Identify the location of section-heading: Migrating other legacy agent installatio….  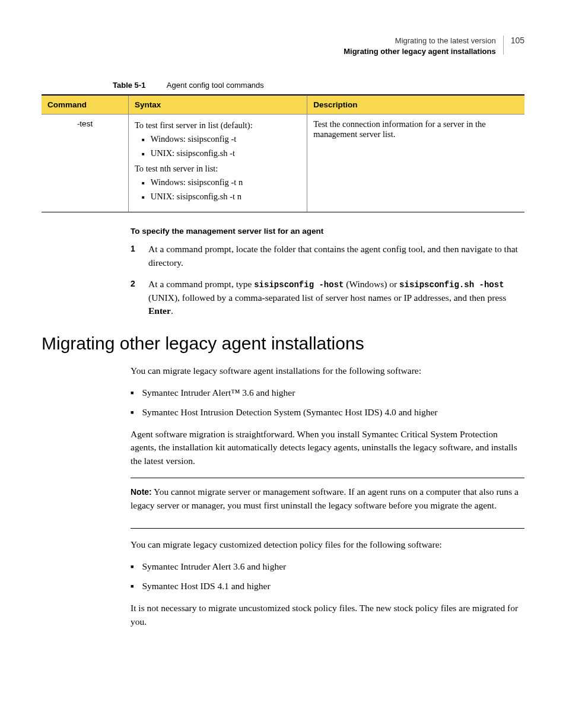
(283, 344).